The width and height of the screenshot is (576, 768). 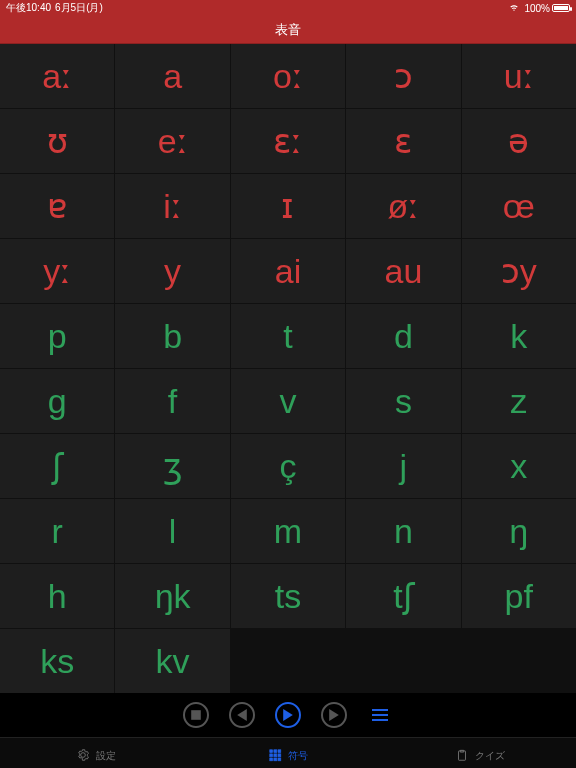 I want to click on phoneme-cell: œ, so click(x=519, y=206).